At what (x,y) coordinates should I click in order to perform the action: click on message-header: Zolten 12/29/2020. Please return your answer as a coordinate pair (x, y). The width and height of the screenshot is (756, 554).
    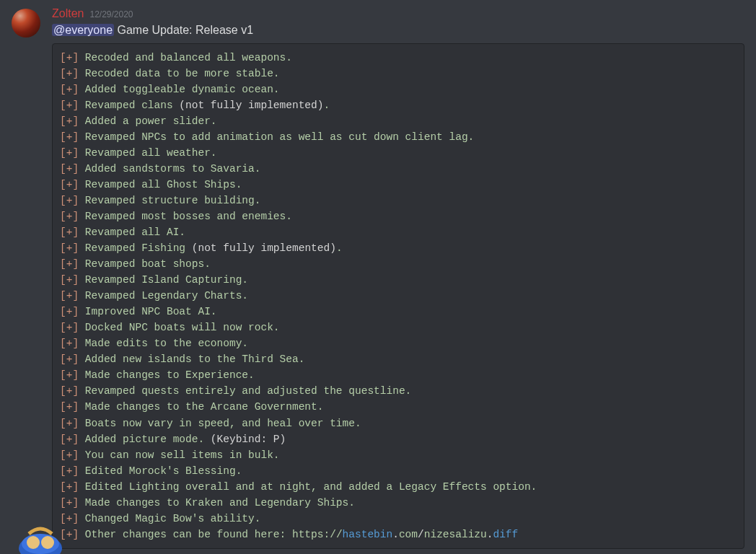
    Looking at the image, I should click on (398, 14).